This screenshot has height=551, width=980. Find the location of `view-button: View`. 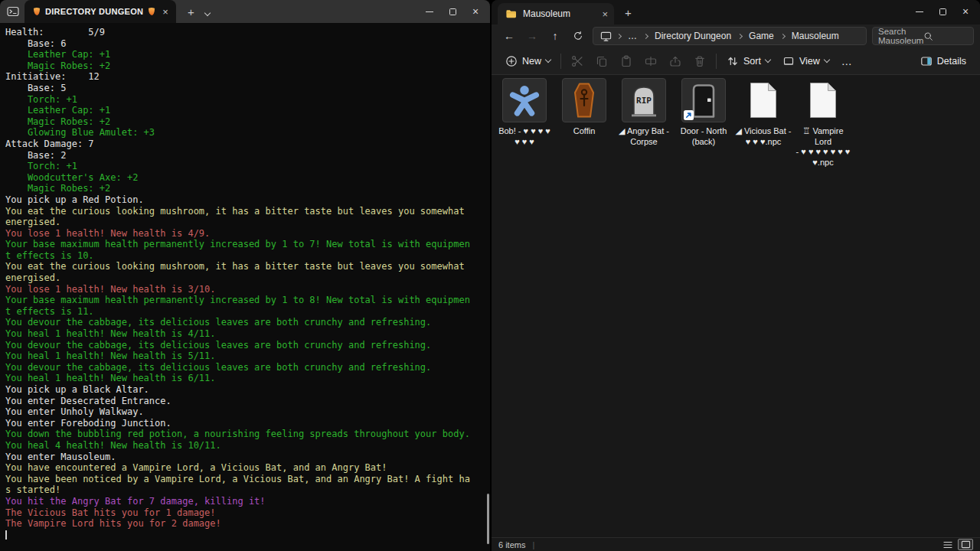

view-button: View is located at coordinates (805, 61).